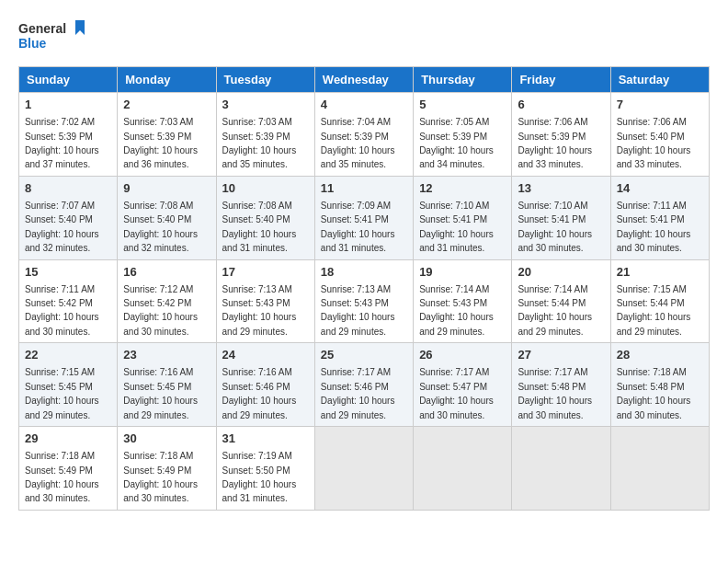 The image size is (728, 563). What do you see at coordinates (167, 217) in the screenshot?
I see `calendar-cell: 9 Sunrise: 7:08 AMSunset: 5:40 PMDayligh…` at bounding box center [167, 217].